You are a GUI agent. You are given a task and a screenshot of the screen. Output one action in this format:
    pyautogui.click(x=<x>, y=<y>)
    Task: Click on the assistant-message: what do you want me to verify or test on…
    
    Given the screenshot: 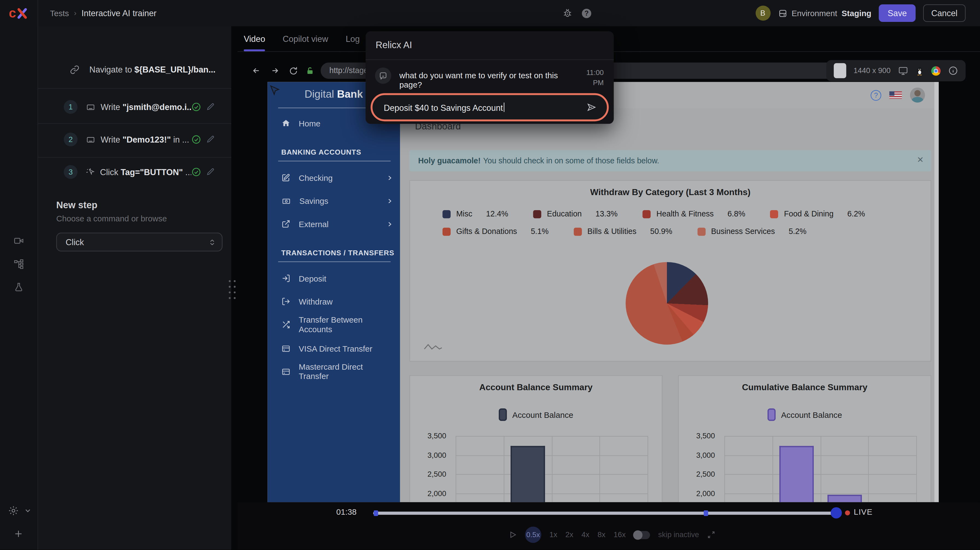 What is the action you would take?
    pyautogui.click(x=490, y=80)
    